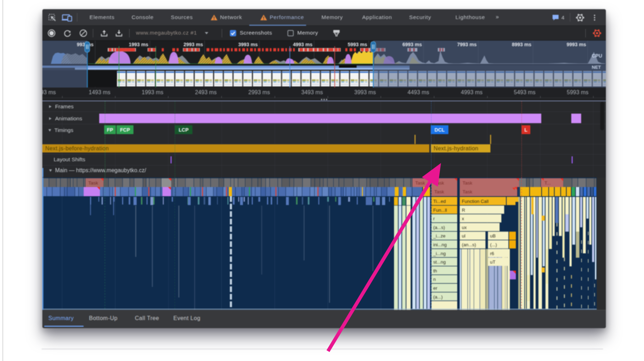  Describe the element at coordinates (548, 183) in the screenshot. I see `svg-text: T...` at that location.